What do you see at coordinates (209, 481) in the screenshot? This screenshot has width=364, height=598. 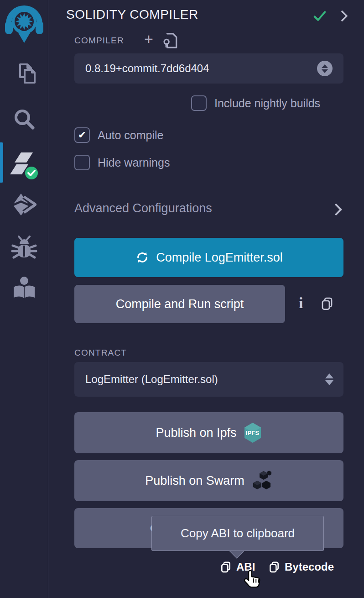 I see `publish-swarm-button: Publish on Swarm` at bounding box center [209, 481].